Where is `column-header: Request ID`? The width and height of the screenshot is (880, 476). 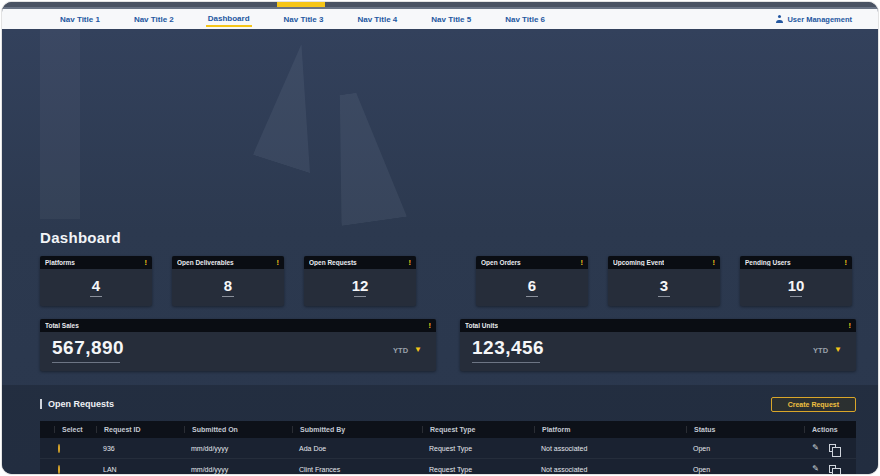
column-header: Request ID is located at coordinates (140, 430).